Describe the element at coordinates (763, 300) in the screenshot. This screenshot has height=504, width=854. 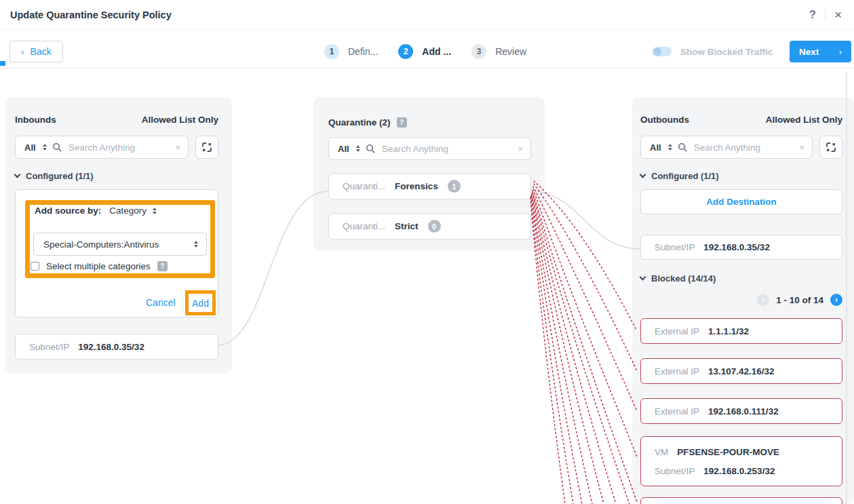
I see `pagination-prev-icon: ‹` at that location.